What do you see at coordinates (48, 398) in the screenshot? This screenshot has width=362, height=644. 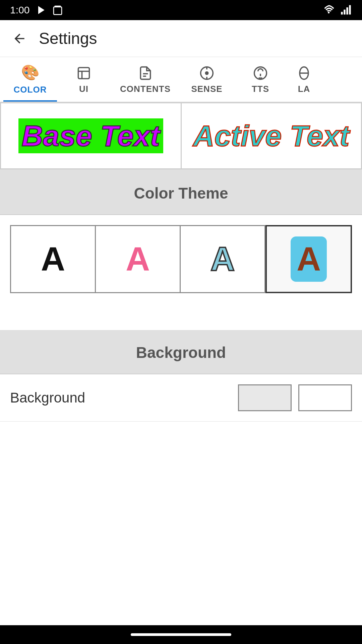 I see `background-row-label: Background` at bounding box center [48, 398].